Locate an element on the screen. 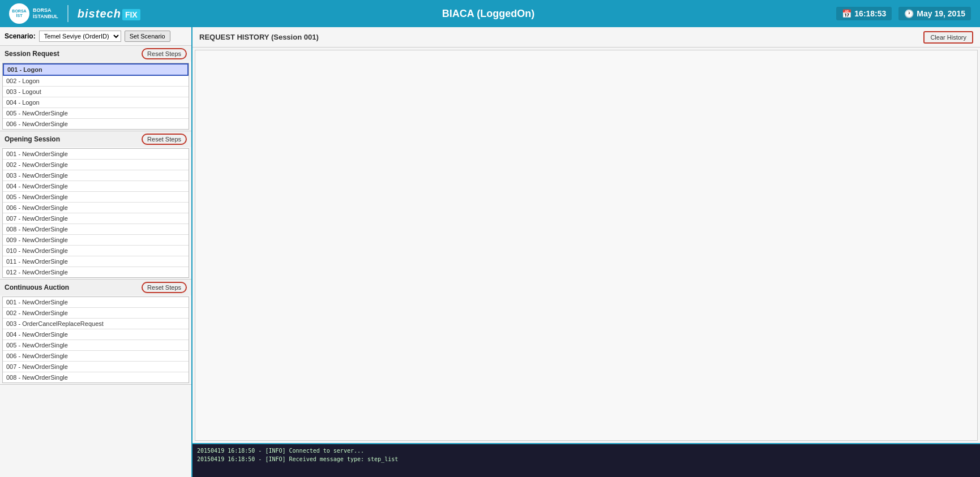  logo-circle: BORSAİST is located at coordinates (19, 14).